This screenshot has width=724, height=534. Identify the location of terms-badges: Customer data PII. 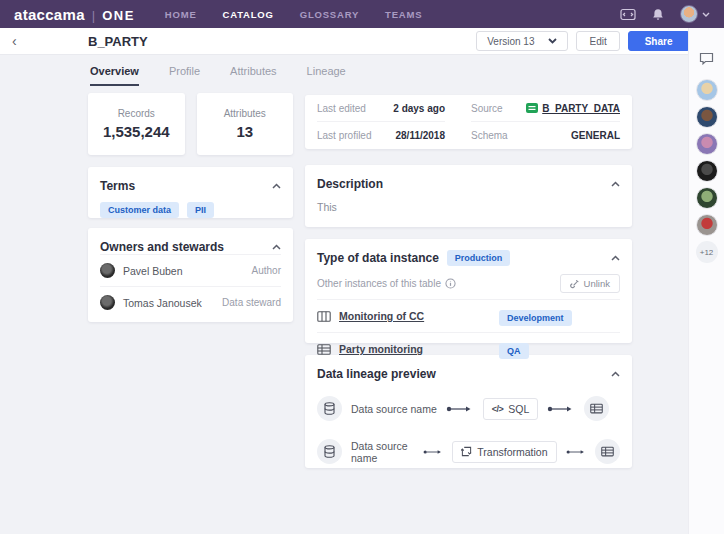
(190, 206).